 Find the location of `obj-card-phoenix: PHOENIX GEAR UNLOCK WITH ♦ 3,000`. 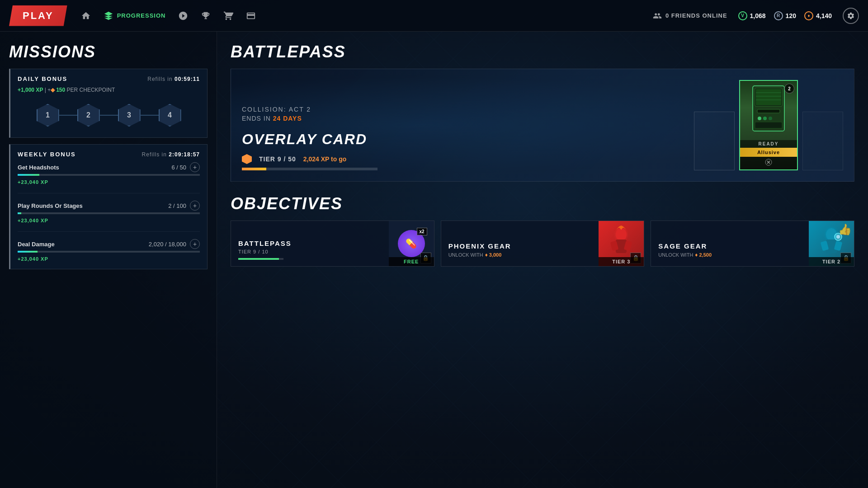

obj-card-phoenix: PHOENIX GEAR UNLOCK WITH ♦ 3,000 is located at coordinates (542, 244).